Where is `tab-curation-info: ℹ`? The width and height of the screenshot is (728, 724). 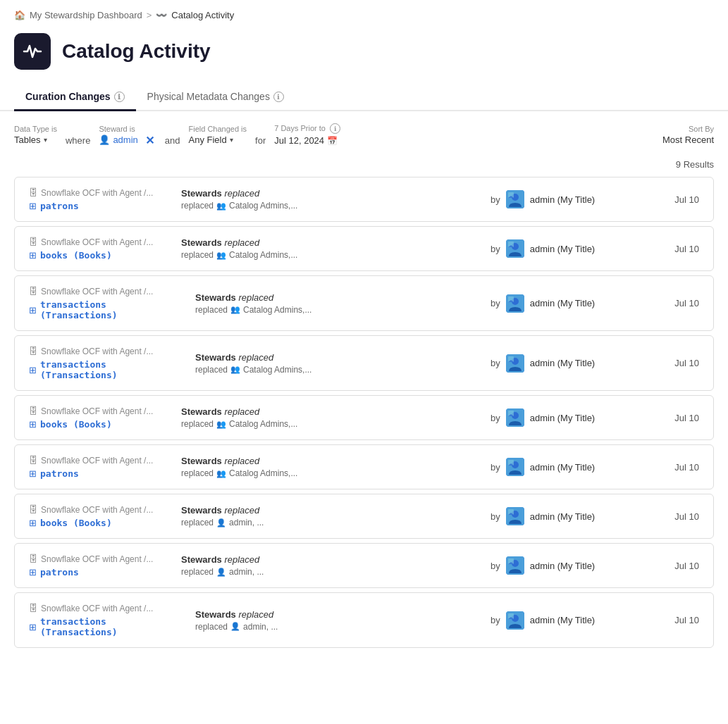
tab-curation-info: ℹ is located at coordinates (120, 97).